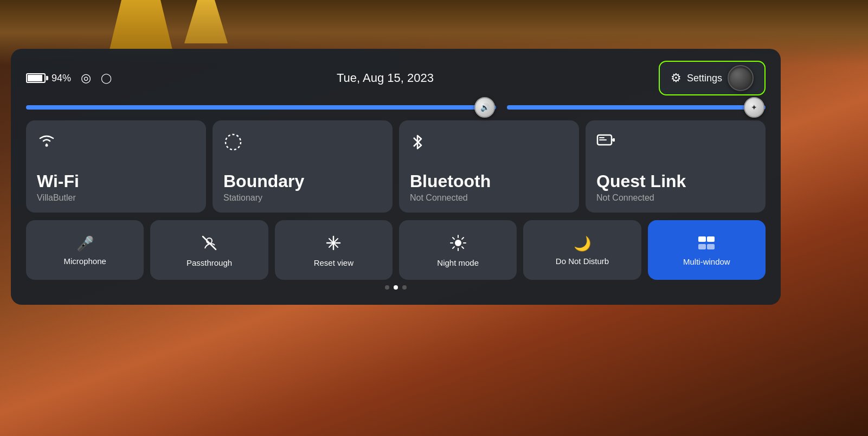  I want to click on wifi-icon, so click(116, 141).